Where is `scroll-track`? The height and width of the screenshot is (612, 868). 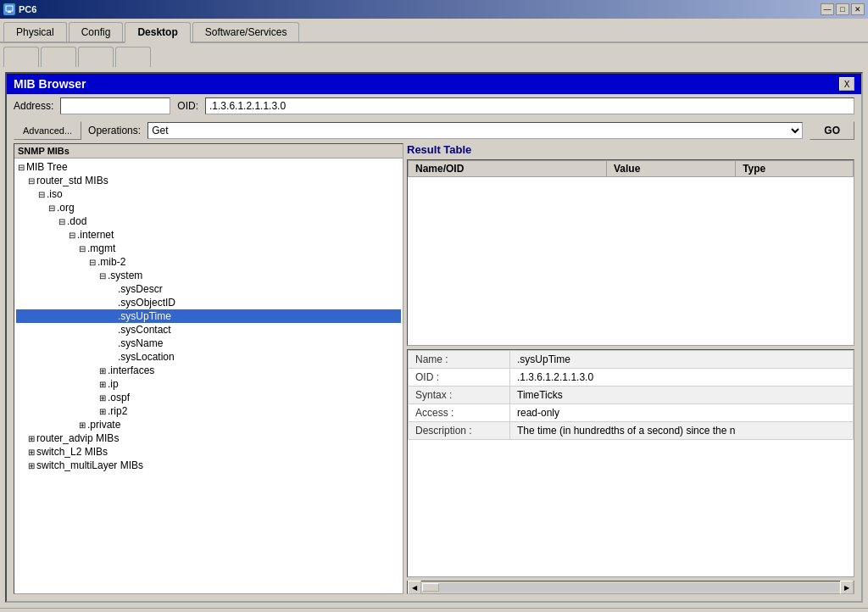
scroll-track is located at coordinates (631, 587).